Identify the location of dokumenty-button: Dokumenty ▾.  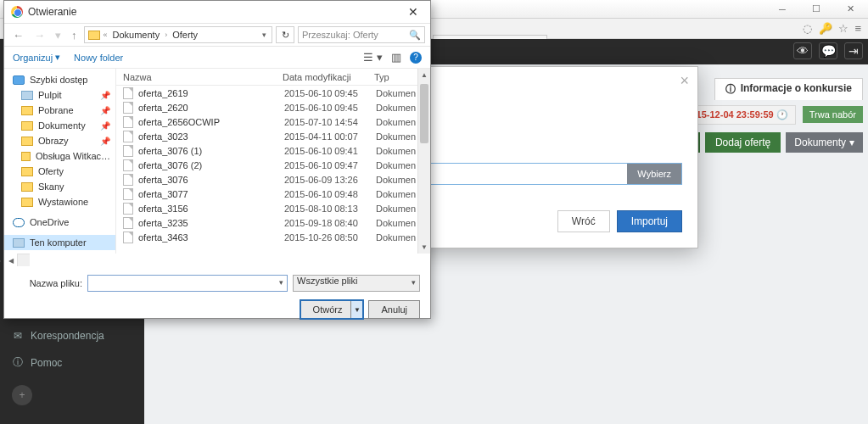
(825, 142).